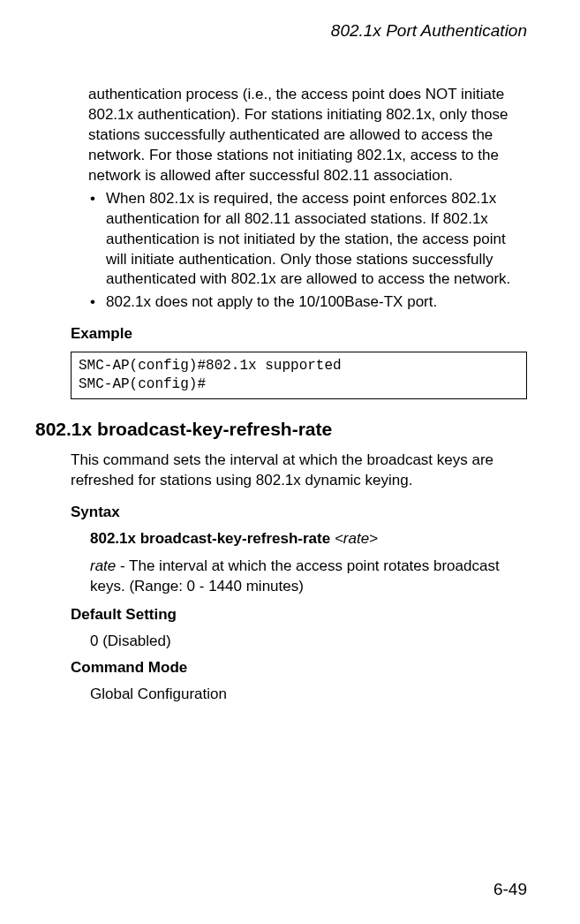 The width and height of the screenshot is (580, 924). What do you see at coordinates (510, 890) in the screenshot?
I see `page-number: 6-49` at bounding box center [510, 890].